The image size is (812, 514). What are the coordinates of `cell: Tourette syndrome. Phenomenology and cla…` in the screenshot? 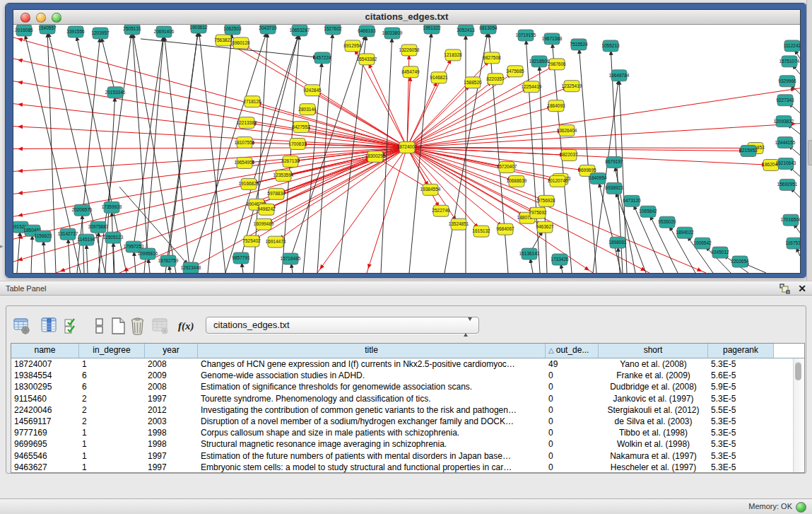 It's located at (372, 399).